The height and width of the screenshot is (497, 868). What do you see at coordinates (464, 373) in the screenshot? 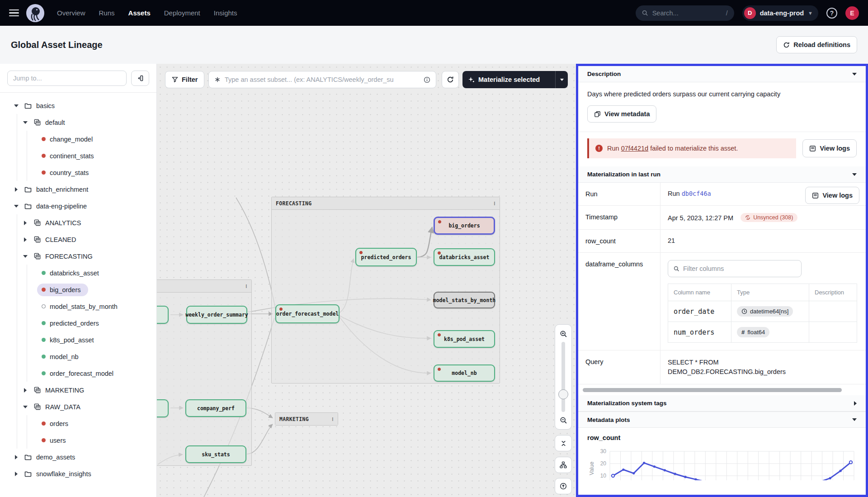
I see `asset-node-model_nb: model_nb` at bounding box center [464, 373].